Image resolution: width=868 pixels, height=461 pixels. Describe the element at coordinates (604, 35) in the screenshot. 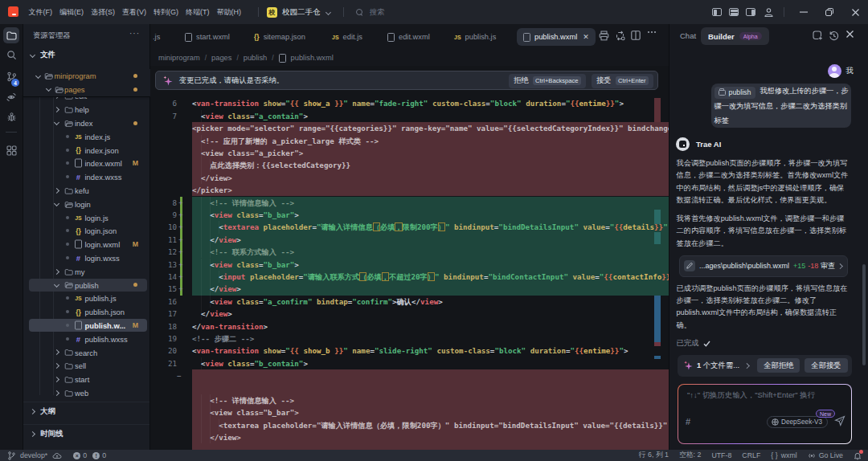

I see `print-icon` at that location.